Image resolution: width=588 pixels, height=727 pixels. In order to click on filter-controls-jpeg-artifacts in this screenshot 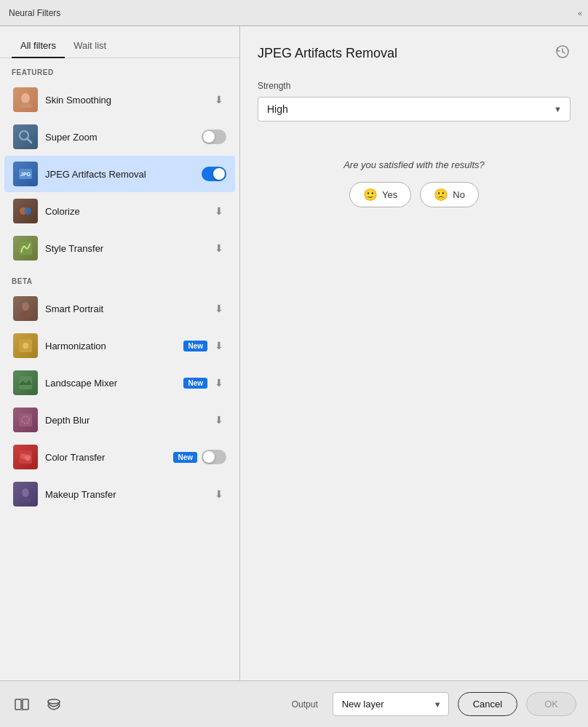, I will do `click(214, 174)`.